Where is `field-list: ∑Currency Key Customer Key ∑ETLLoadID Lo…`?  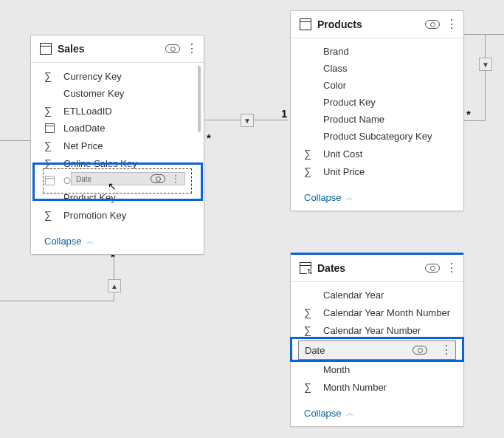
field-list: ∑Currency Key Customer Key ∑ETLLoadID Lo… is located at coordinates (117, 146).